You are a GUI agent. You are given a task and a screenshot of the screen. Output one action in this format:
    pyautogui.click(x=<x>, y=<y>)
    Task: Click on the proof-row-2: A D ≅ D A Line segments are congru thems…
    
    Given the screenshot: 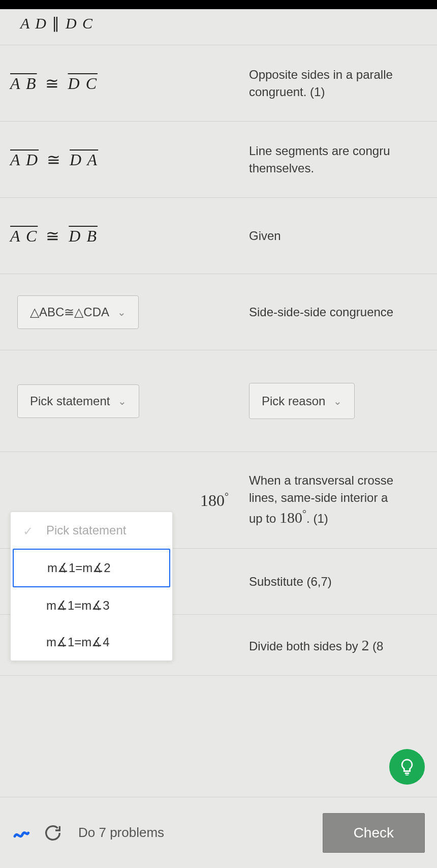 What is the action you would take?
    pyautogui.click(x=218, y=160)
    